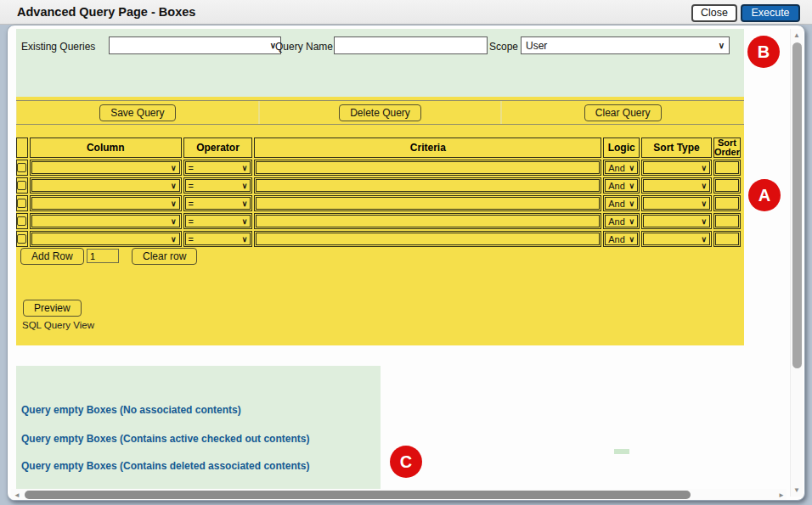 The height and width of the screenshot is (505, 812). Describe the element at coordinates (358, 495) in the screenshot. I see `horizontal-scrollbar-thumb` at that location.